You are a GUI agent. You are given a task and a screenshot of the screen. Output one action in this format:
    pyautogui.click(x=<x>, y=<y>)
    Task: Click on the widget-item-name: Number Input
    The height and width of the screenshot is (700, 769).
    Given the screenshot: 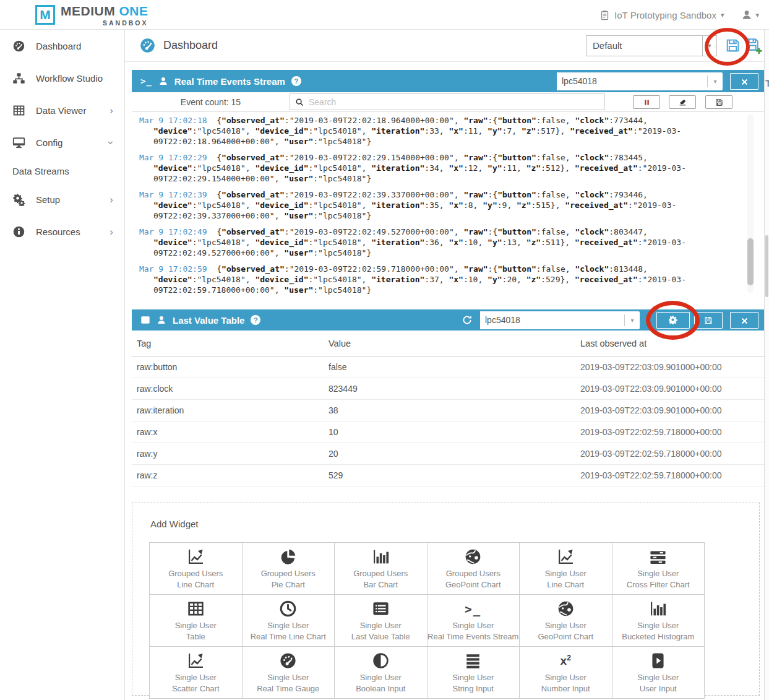 What is the action you would take?
    pyautogui.click(x=565, y=689)
    